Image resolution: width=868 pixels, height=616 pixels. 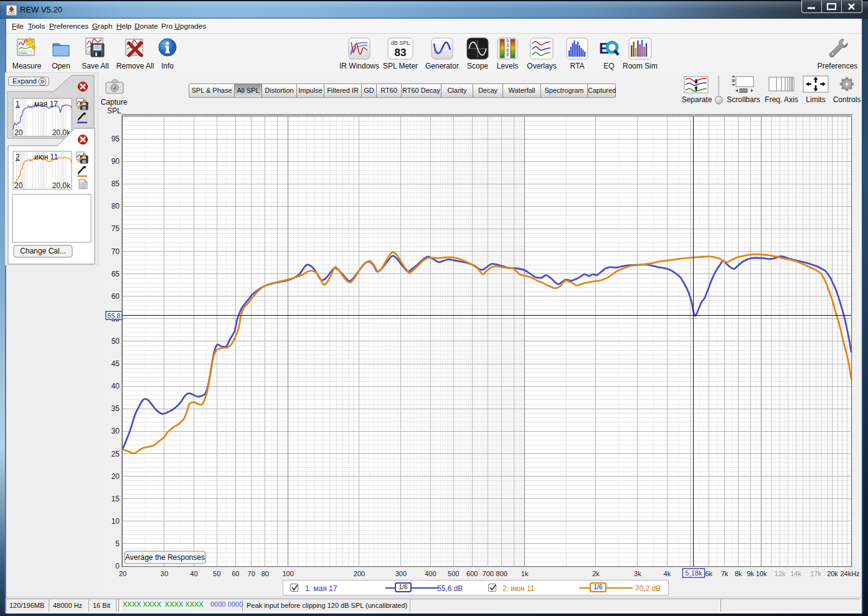 I want to click on svg-text: 600, so click(x=472, y=574).